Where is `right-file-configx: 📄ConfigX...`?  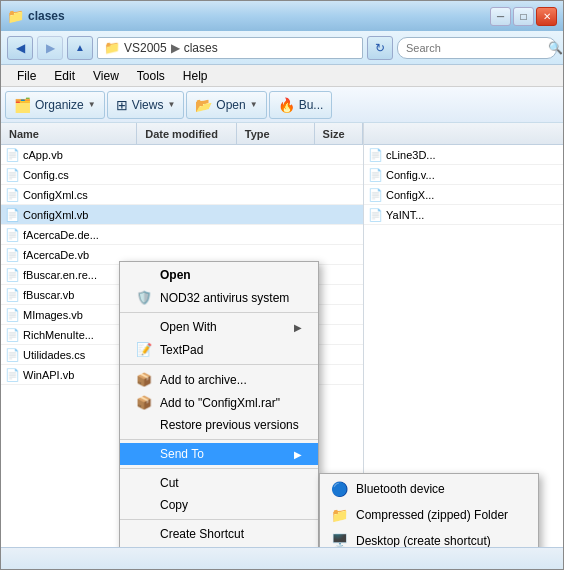
right-file-configx: 📄ConfigX... is located at coordinates (464, 195).